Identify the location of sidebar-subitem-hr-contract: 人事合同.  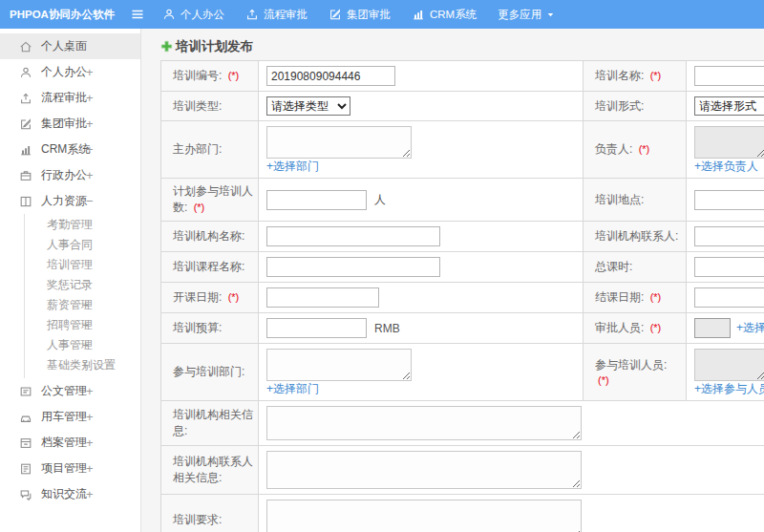
(82, 245).